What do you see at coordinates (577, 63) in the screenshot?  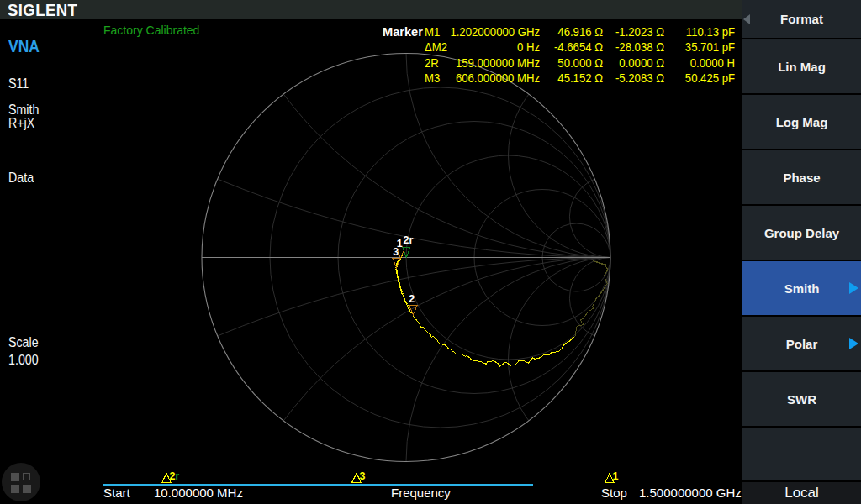 I see `marker-resistance: 50.000 Ω` at bounding box center [577, 63].